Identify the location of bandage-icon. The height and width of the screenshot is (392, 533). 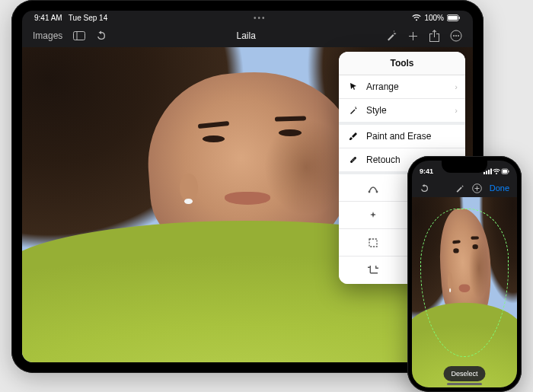
(353, 160).